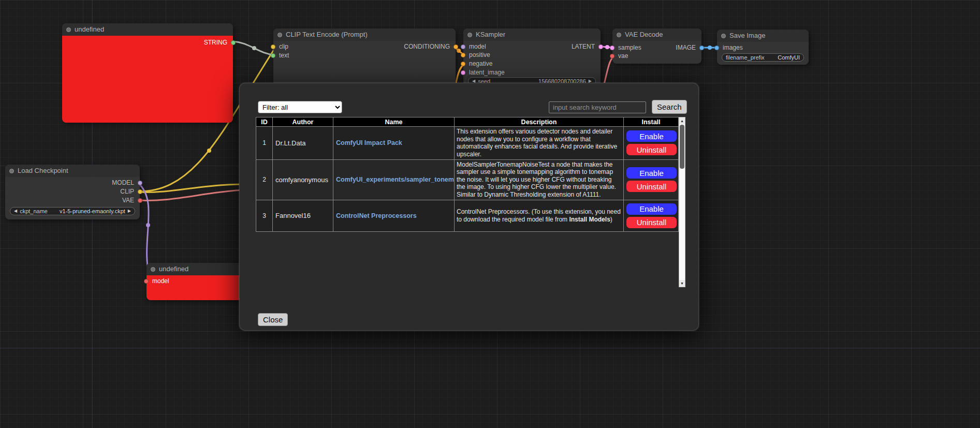 The image size is (980, 428). What do you see at coordinates (215, 42) in the screenshot?
I see `slot-label: STRING` at bounding box center [215, 42].